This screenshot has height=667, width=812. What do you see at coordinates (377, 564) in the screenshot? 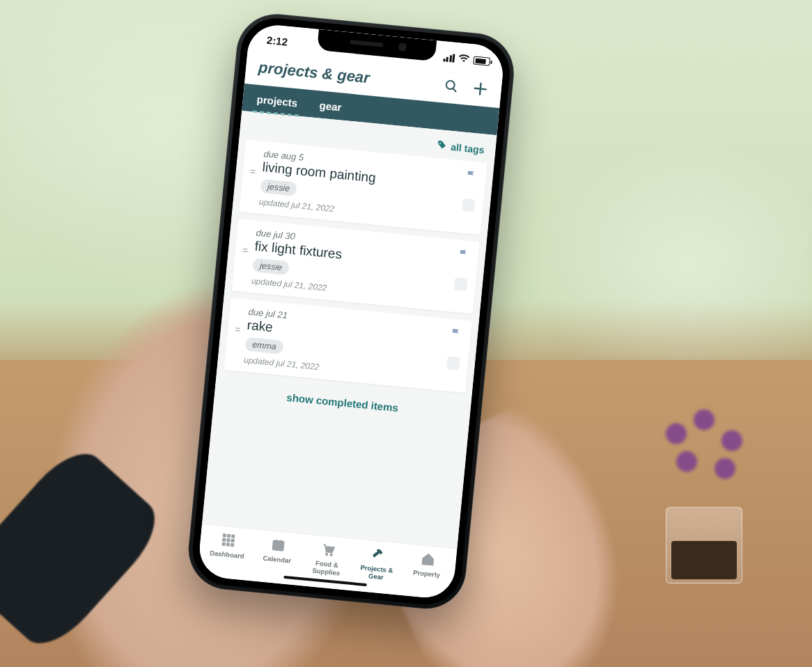
I see `nav-projects-gear: Projects & Gear` at bounding box center [377, 564].